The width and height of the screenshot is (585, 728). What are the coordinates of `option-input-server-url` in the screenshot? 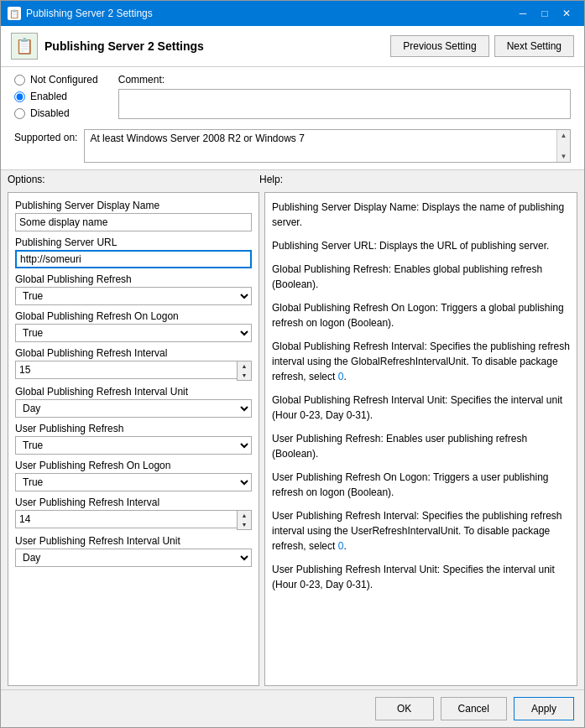 It's located at (133, 259).